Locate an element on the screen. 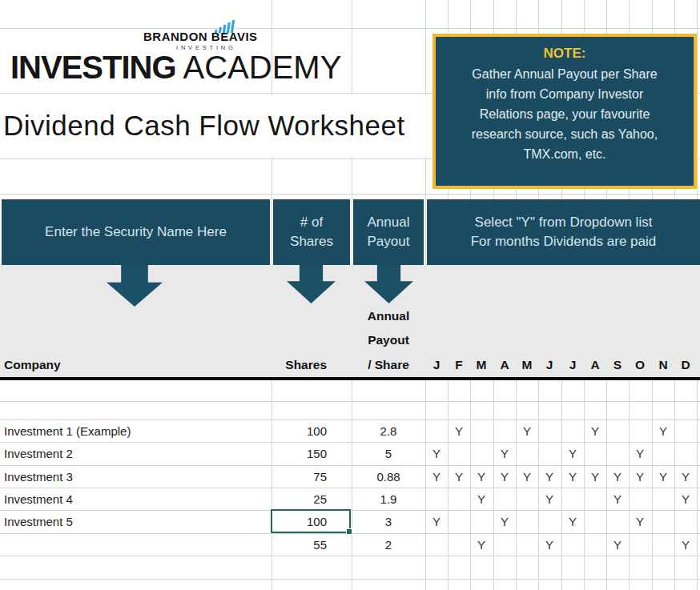 Image resolution: width=700 pixels, height=590 pixels. note-line: Relations page, your favourite is located at coordinates (565, 114).